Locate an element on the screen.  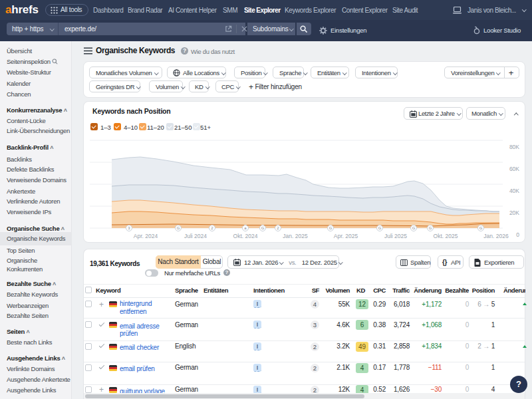
svg-text: Jan. 2025 is located at coordinates (295, 236).